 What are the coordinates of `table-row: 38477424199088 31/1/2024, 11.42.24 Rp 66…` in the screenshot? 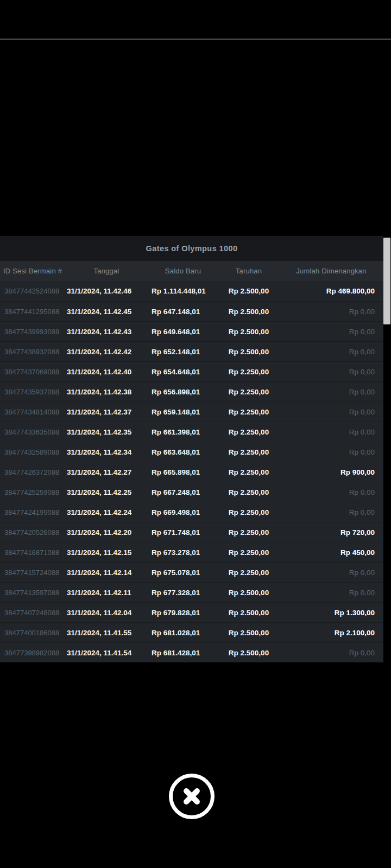 It's located at (192, 512).